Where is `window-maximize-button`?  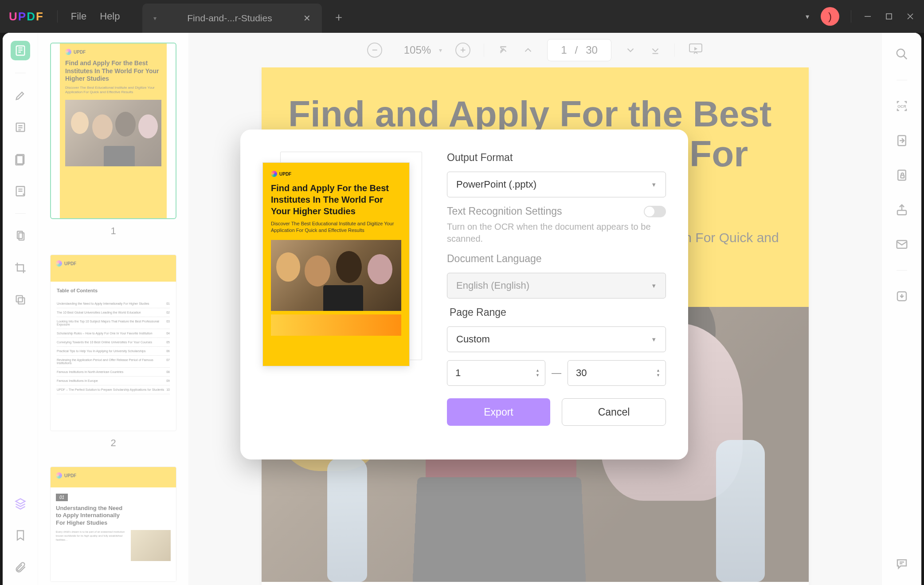
window-maximize-button is located at coordinates (889, 16).